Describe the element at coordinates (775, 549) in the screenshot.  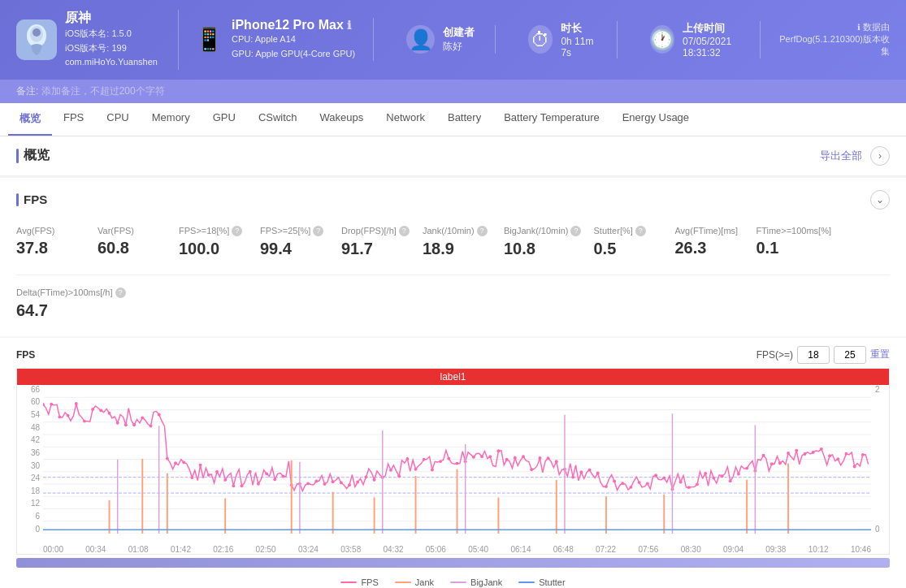
I see `x-tick: 09:38` at that location.